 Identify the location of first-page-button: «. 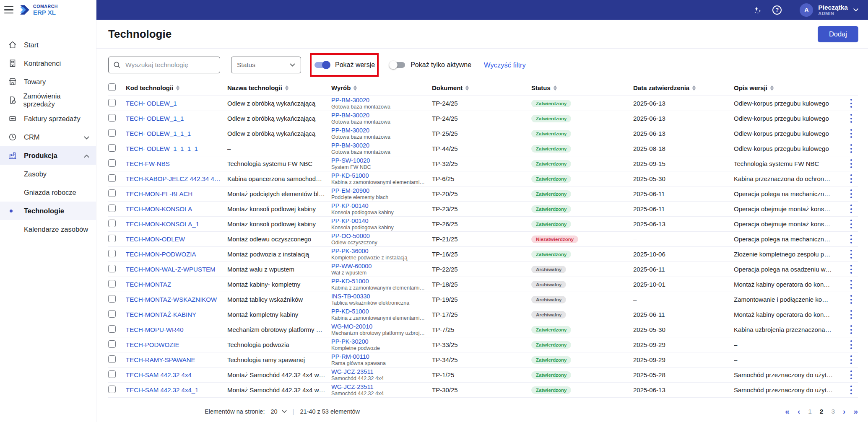
(787, 412).